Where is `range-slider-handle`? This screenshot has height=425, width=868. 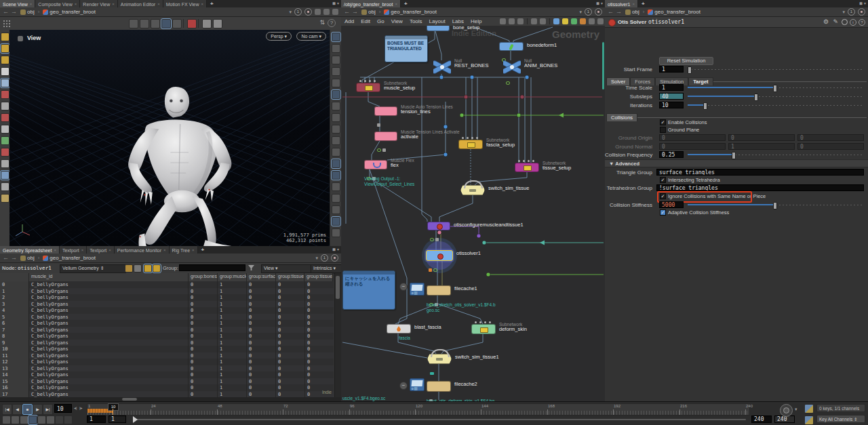 range-slider-handle is located at coordinates (136, 420).